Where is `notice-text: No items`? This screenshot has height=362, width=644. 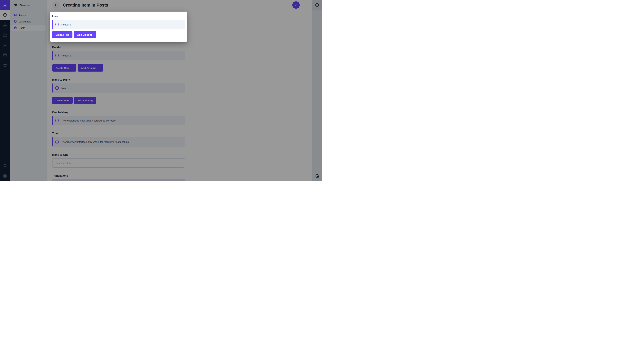 notice-text: No items is located at coordinates (66, 24).